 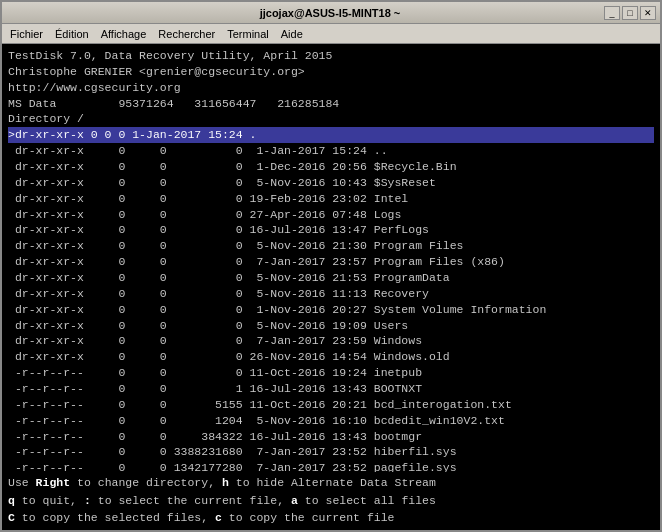 I want to click on key-a: a, so click(x=294, y=500).